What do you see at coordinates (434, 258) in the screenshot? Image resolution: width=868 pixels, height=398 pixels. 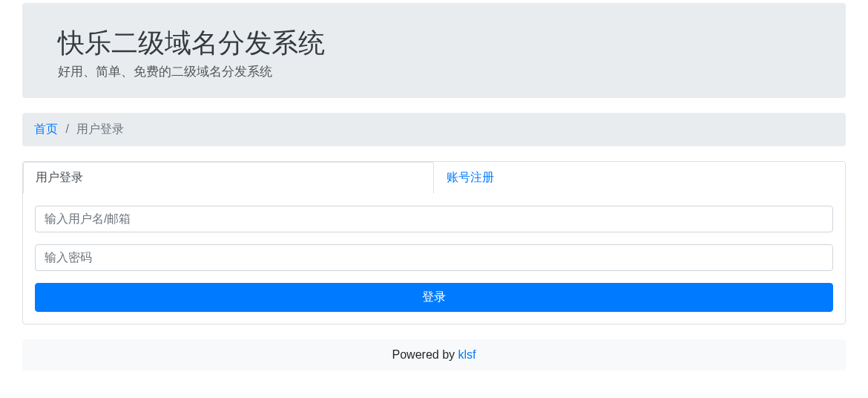 I see `password-input` at bounding box center [434, 258].